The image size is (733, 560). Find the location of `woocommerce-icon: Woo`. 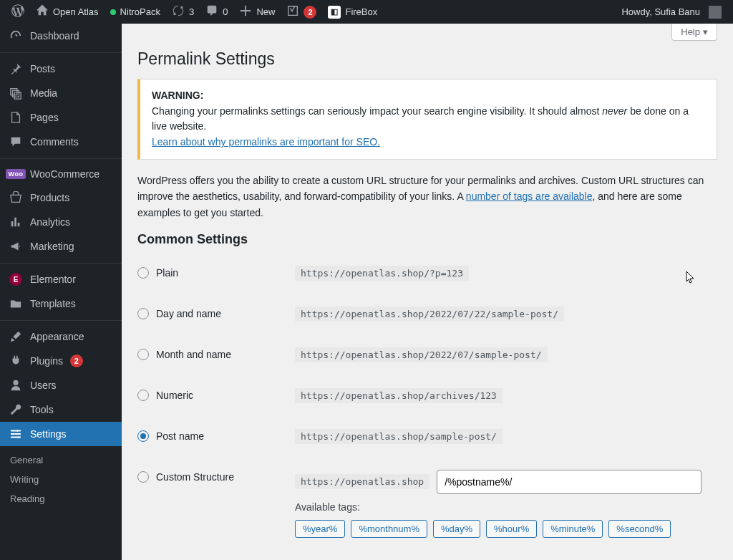

woocommerce-icon: Woo is located at coordinates (16, 174).